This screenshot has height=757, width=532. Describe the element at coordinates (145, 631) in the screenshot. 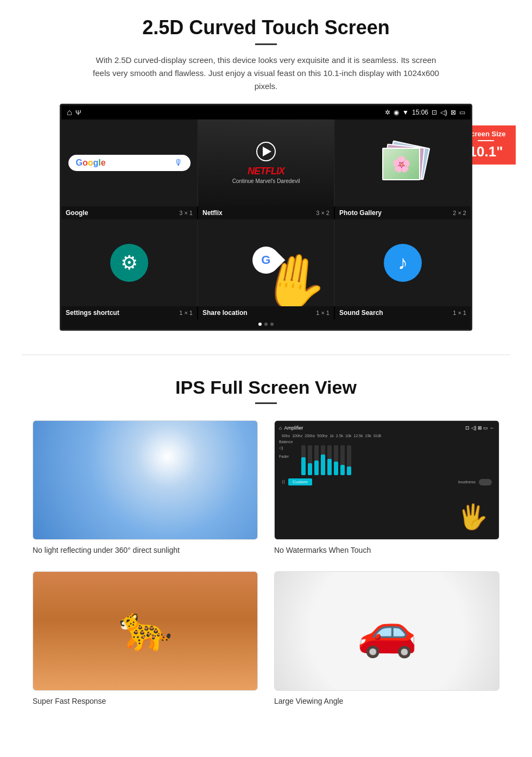

I see `cheetah-image: 🐆` at that location.